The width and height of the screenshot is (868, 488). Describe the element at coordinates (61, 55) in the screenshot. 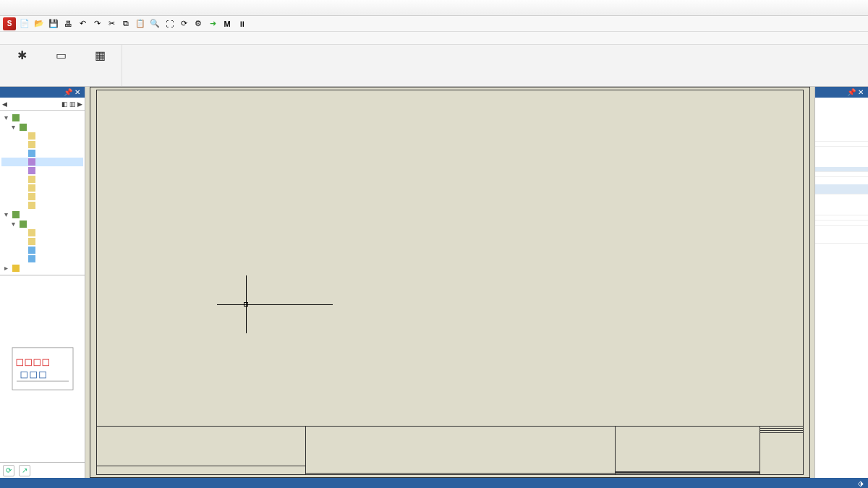

I see `footprints-icon: ▭` at that location.